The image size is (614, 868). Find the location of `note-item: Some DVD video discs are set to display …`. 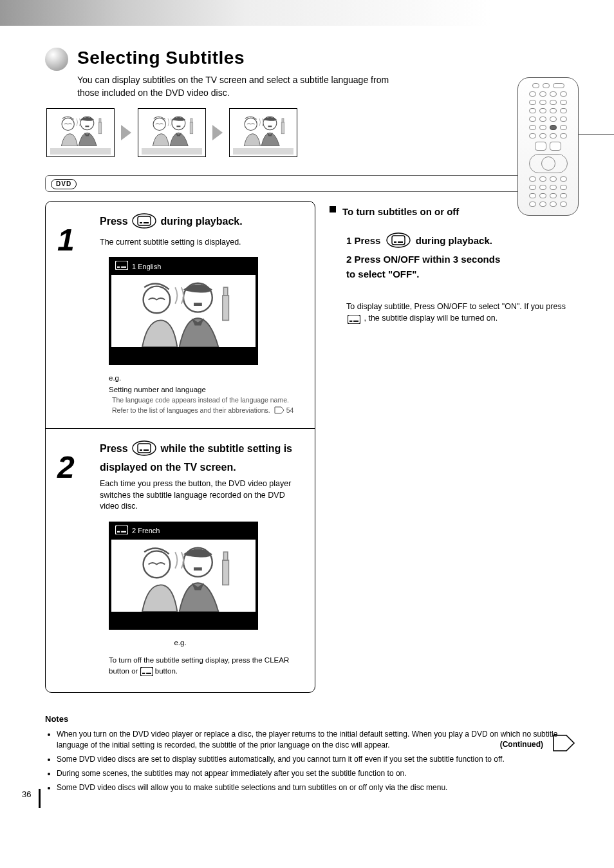

note-item: Some DVD video discs are set to display … is located at coordinates (315, 760).